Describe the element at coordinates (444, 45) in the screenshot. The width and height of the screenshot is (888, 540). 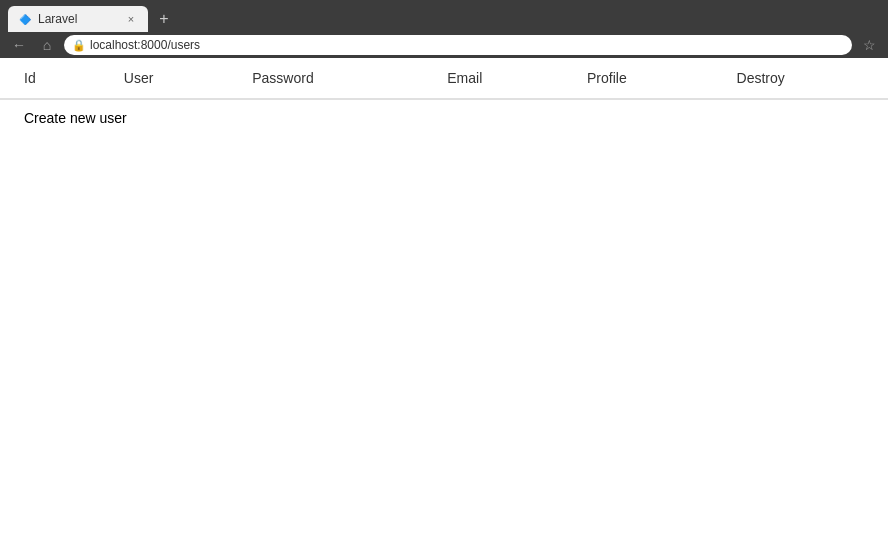
I see `address-bar: ← ⌂ 🔒 localhost:8000/users ☆` at that location.